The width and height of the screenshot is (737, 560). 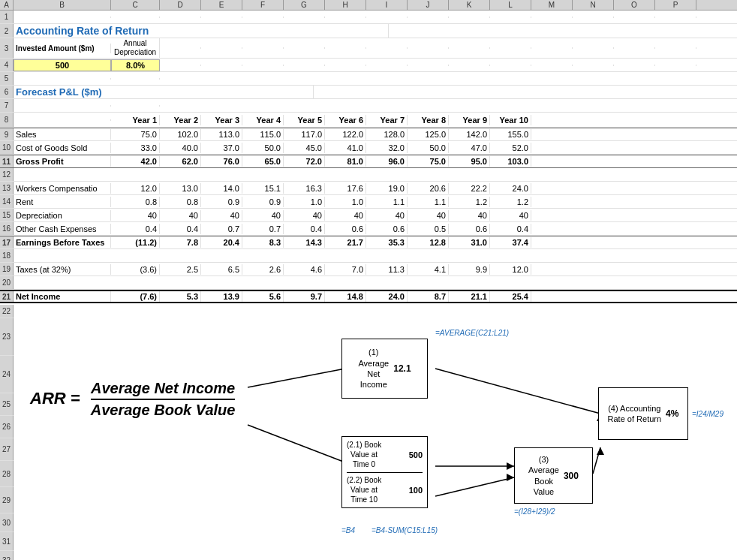 I want to click on col-header-b: B, so click(x=62, y=5).